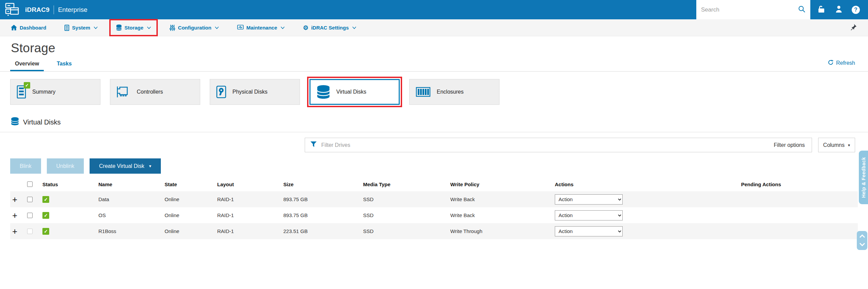 Image resolution: width=868 pixels, height=289 pixels. Describe the element at coordinates (323, 184) in the screenshot. I see `header-size: Size` at that location.